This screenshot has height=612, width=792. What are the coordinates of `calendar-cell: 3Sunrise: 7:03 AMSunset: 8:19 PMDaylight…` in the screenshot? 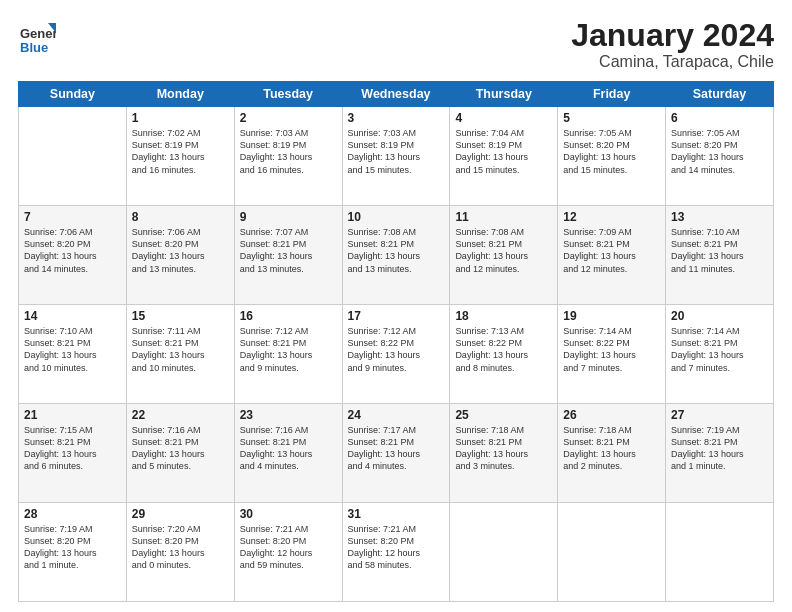 It's located at (396, 156).